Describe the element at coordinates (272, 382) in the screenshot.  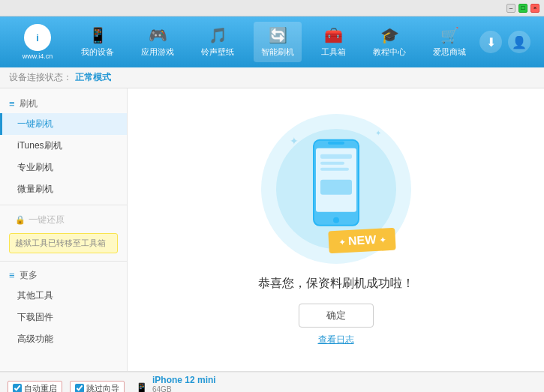
I see `bottombar-wrapper: 自动重启 跳过向导 📱 iPhone 12 mini 64GB Down-12m…` at that location.